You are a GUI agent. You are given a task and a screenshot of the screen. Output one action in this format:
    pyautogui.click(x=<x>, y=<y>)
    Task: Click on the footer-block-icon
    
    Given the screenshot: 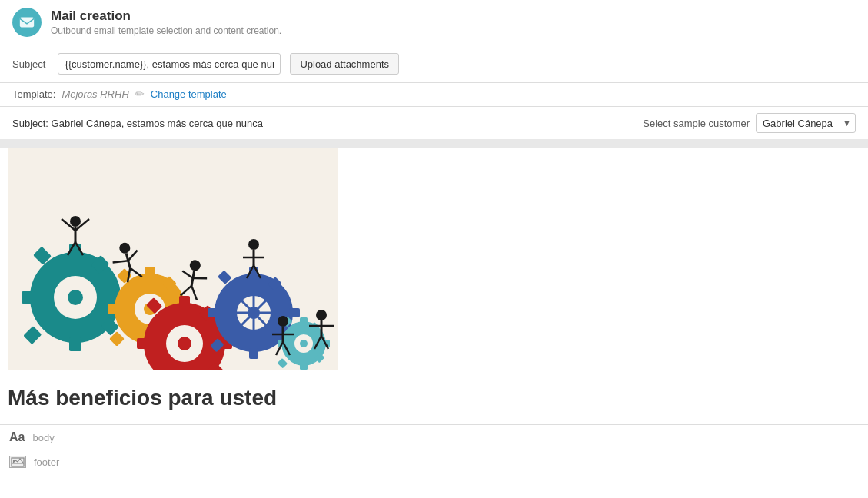 What is the action you would take?
    pyautogui.click(x=18, y=462)
    